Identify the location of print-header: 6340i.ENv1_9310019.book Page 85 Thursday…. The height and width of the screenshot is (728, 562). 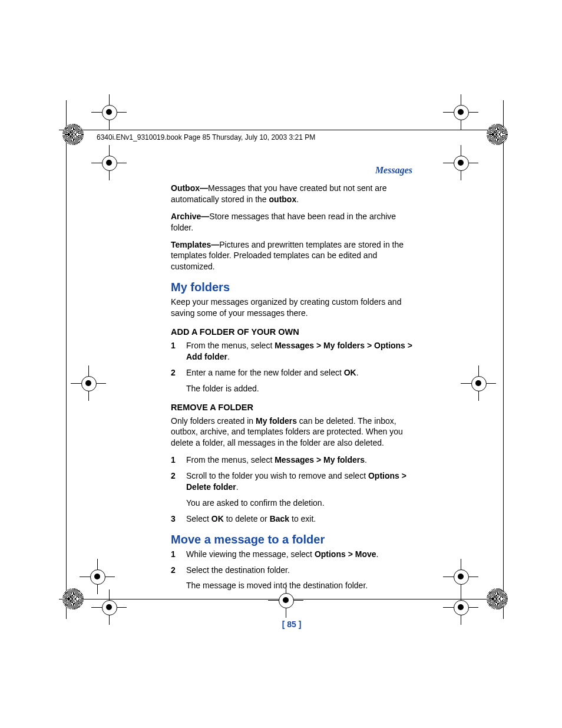
(256, 137).